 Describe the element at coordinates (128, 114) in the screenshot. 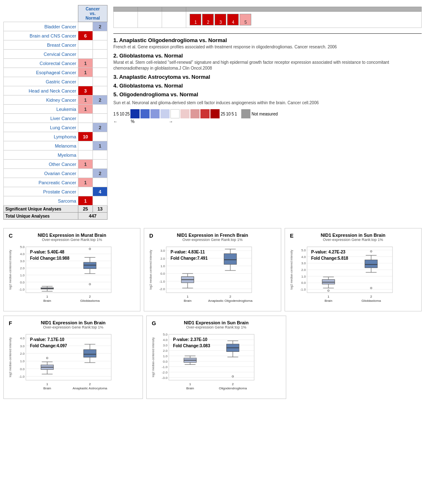

I see `scale-num-25a: 25` at that location.